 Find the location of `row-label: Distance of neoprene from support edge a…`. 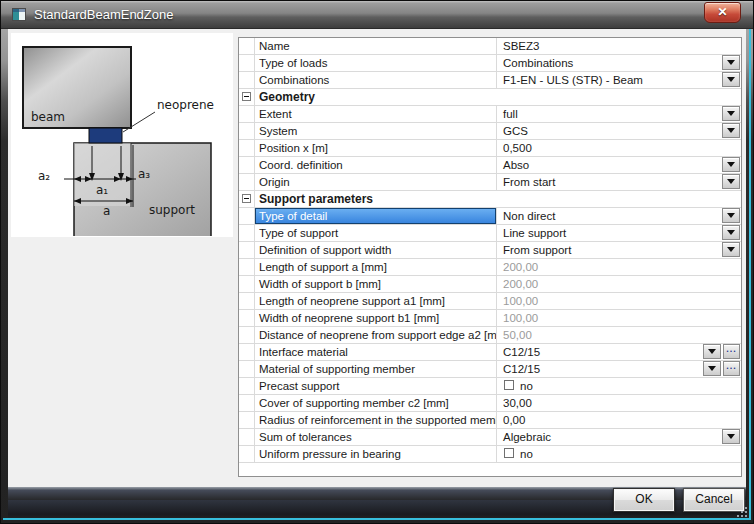

row-label: Distance of neoprene from support edge a… is located at coordinates (376, 335).